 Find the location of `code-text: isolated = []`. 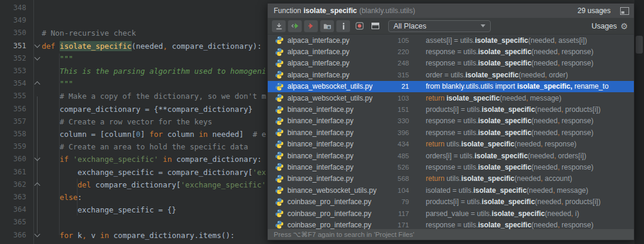

code-text: isolated = [] is located at coordinates (89, 243).